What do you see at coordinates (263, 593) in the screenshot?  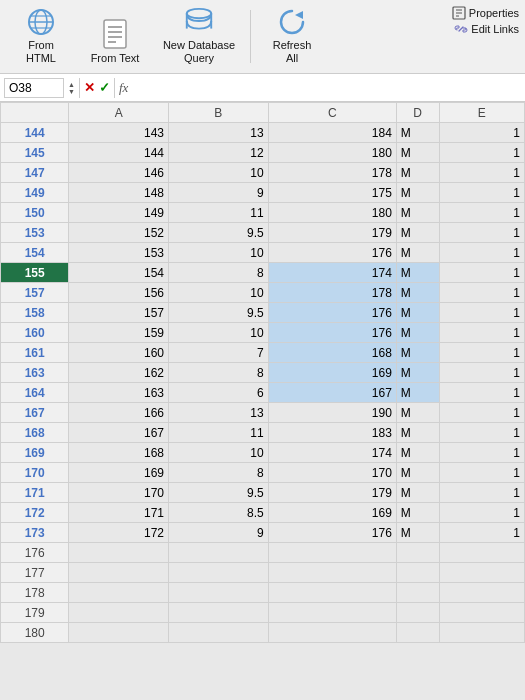 I see `table-row: 178` at bounding box center [263, 593].